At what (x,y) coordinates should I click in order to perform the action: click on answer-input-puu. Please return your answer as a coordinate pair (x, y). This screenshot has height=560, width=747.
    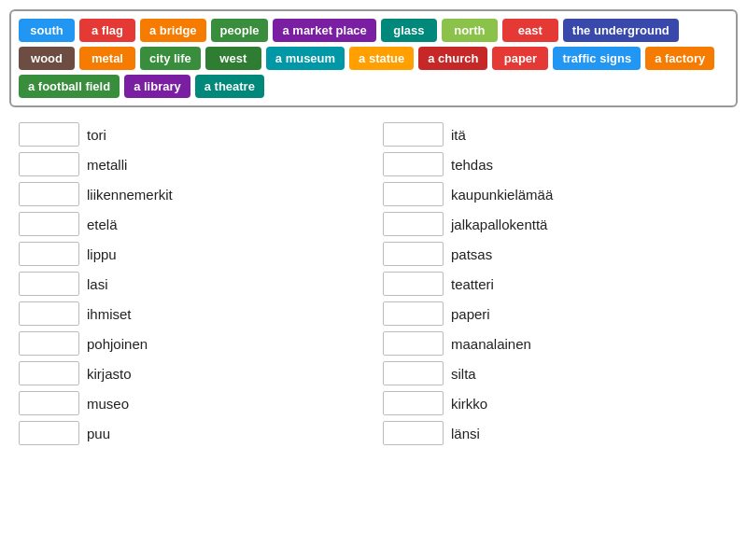
    Looking at the image, I should click on (49, 433).